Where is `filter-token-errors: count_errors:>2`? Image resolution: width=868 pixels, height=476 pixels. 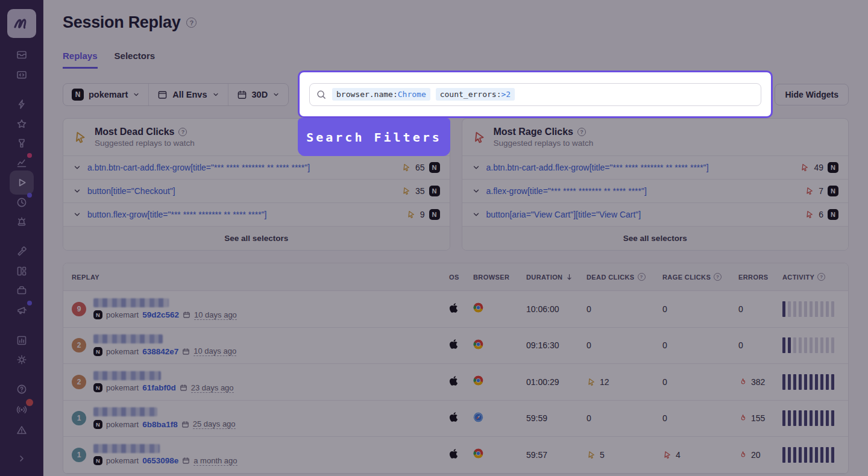 filter-token-errors: count_errors:>2 is located at coordinates (475, 94).